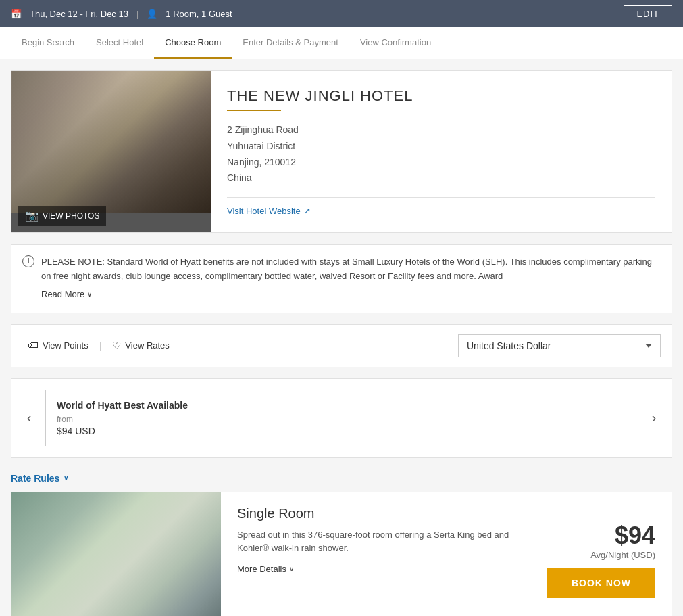 The image size is (683, 616). What do you see at coordinates (351, 294) in the screenshot?
I see `read-more-button: Read More ∨` at bounding box center [351, 294].